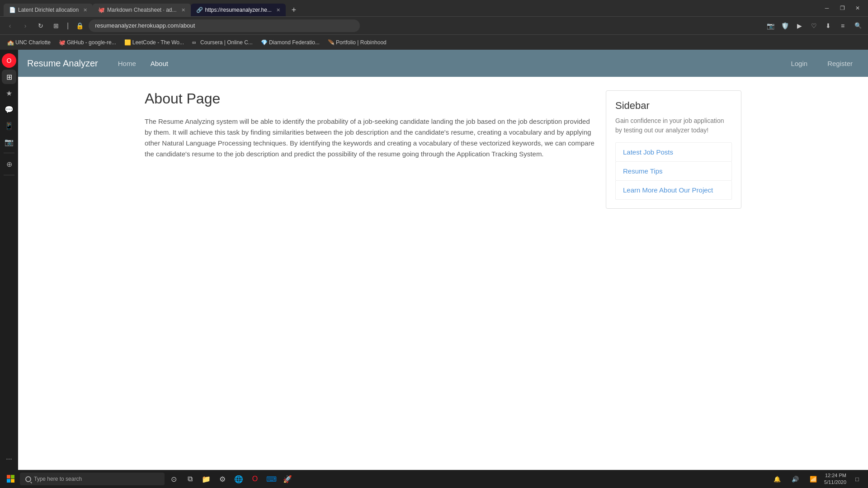 This screenshot has height=488, width=868. What do you see at coordinates (770, 26) in the screenshot?
I see `camera-icon: 📷` at bounding box center [770, 26].